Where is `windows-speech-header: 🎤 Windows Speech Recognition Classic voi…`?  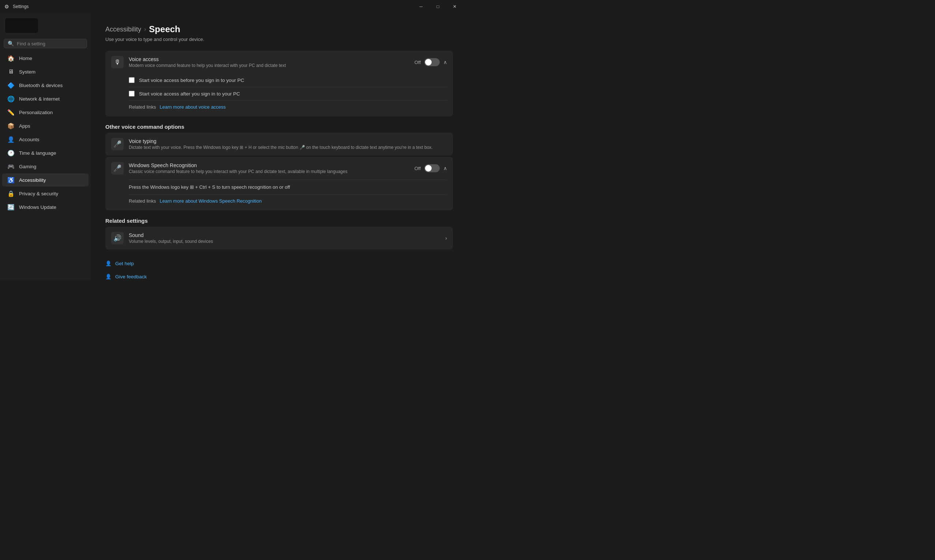 windows-speech-header: 🎤 Windows Speech Recognition Classic voi… is located at coordinates (279, 168).